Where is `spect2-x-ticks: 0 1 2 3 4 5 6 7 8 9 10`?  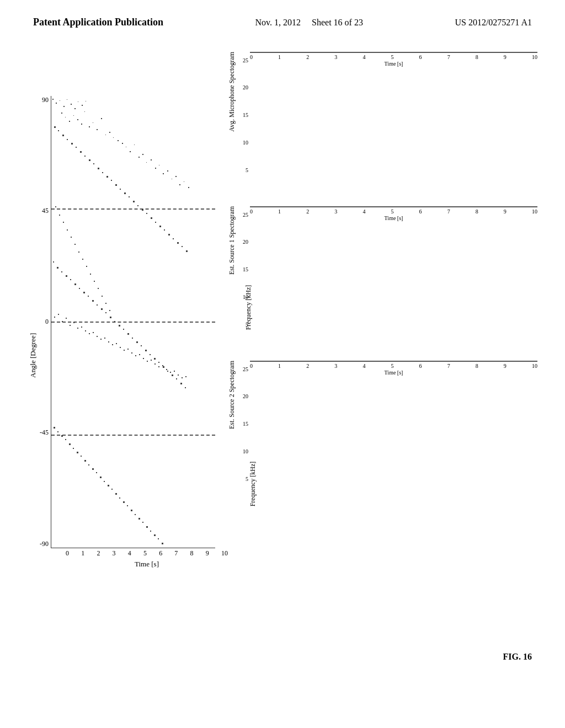
spect2-x-ticks: 0 1 2 3 4 5 6 7 8 9 10 is located at coordinates (394, 212).